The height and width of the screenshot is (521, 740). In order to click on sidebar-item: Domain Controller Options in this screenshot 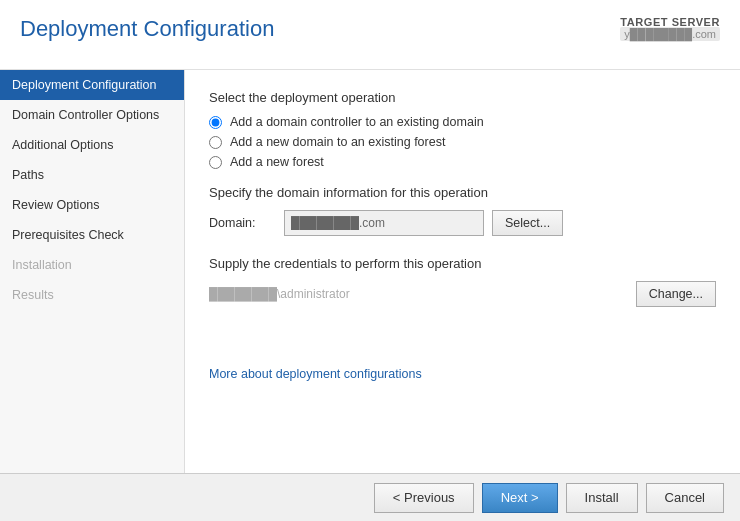, I will do `click(92, 115)`.